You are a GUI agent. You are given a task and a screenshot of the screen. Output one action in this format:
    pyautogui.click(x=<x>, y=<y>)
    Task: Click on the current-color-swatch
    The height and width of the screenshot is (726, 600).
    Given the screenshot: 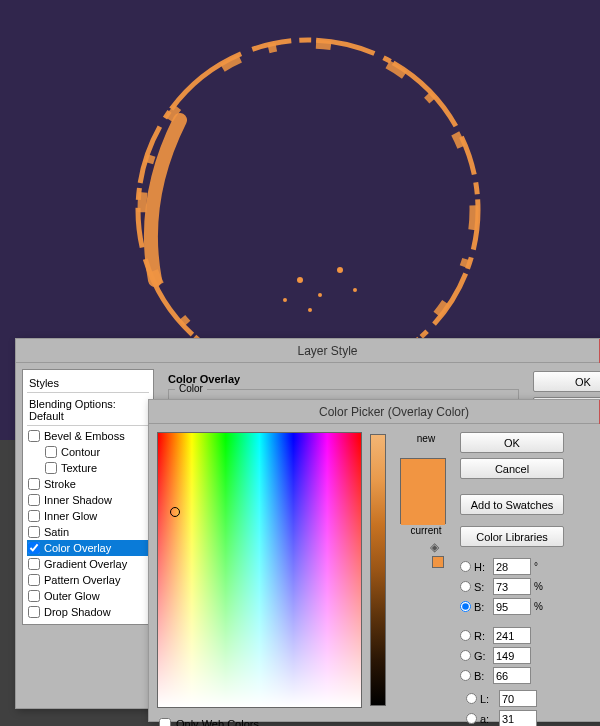 What is the action you would take?
    pyautogui.click(x=423, y=508)
    